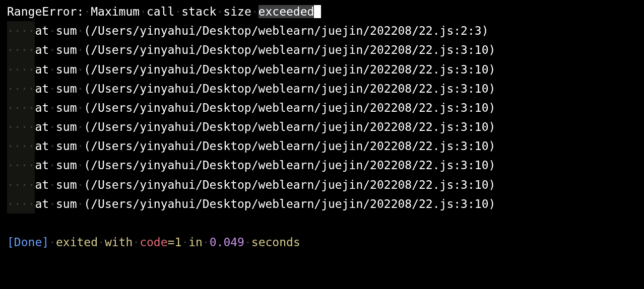  I want to click on blank-line, so click(322, 223).